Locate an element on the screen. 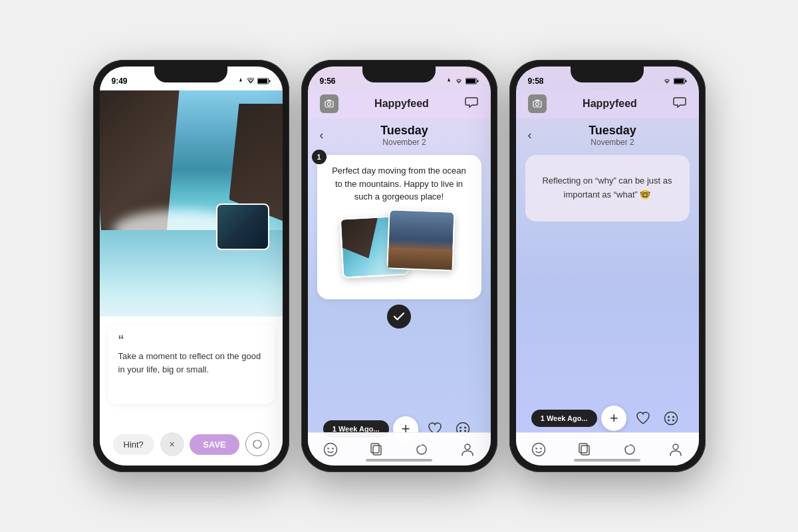  time-ago-button-3: 1 Week Ago... is located at coordinates (564, 418).